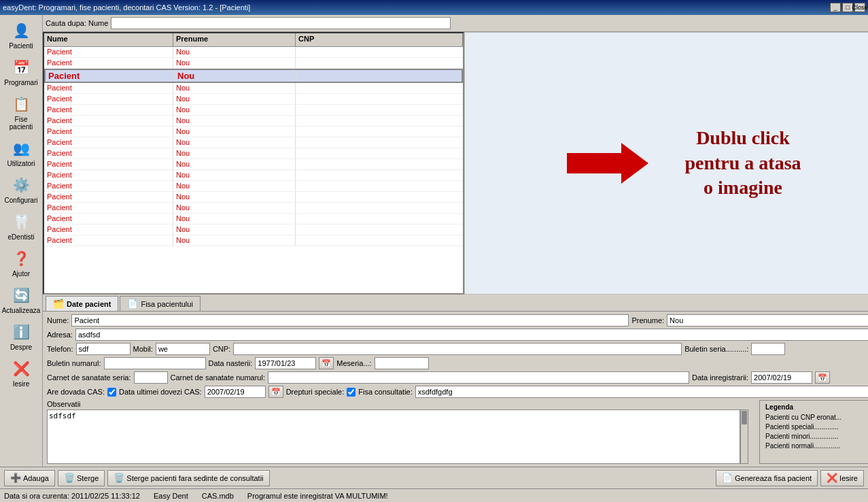 The image size is (868, 502). Describe the element at coordinates (848, 478) in the screenshot. I see `iesire-label: Iesire` at that location.